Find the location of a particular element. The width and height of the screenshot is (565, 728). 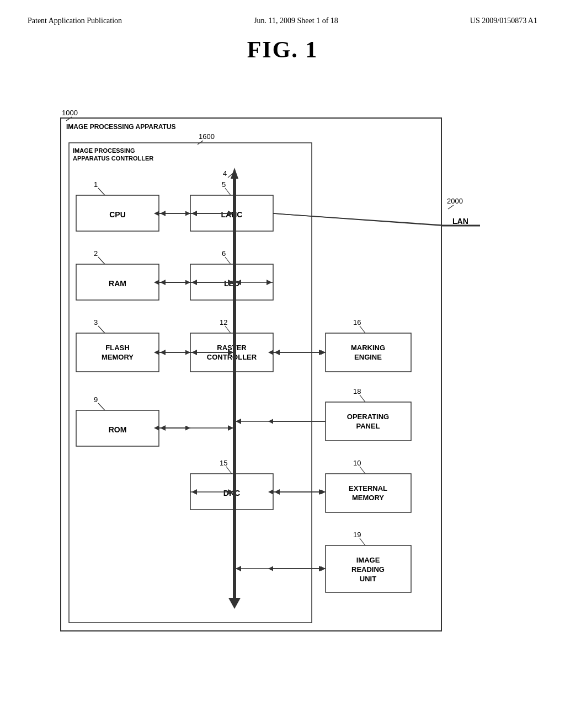

svg-text: LANC is located at coordinates (232, 215).